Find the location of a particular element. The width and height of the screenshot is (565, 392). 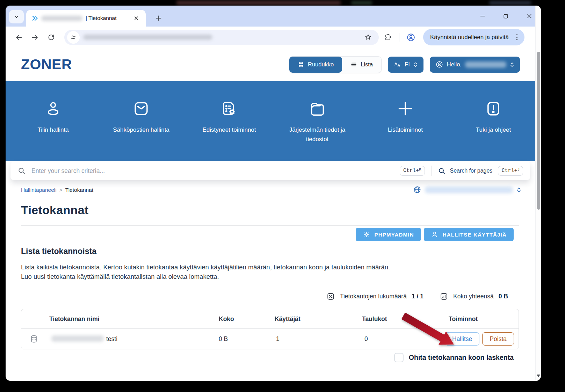

phpmyadmin-label: PHPMYADMIN is located at coordinates (394, 235).